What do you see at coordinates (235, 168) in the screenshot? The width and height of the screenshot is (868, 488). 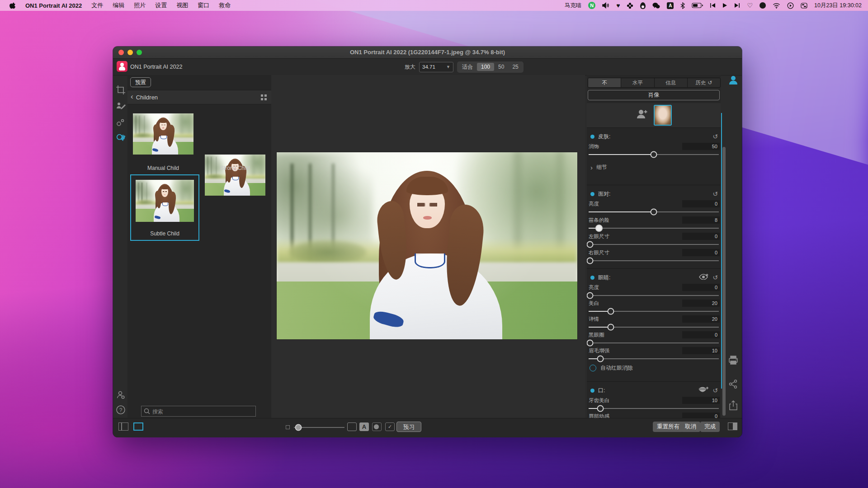 I see `preset-label: Strong Child` at bounding box center [235, 168].